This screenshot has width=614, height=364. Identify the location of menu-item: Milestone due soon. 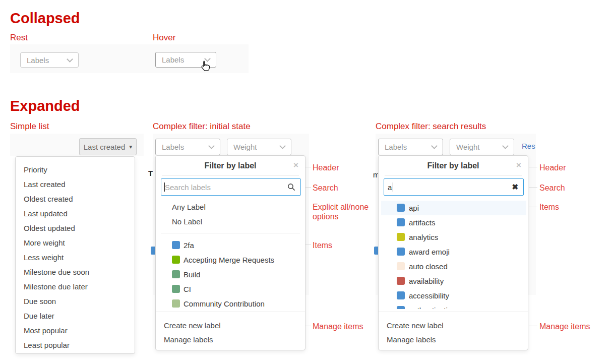
(56, 272).